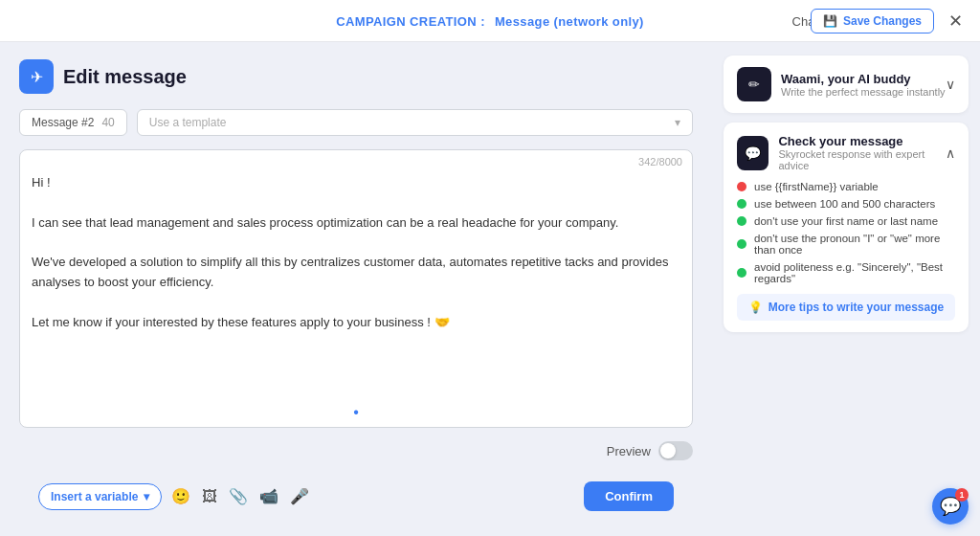 The image size is (980, 536). I want to click on check-subtitle: Skyrocket response with expert advice, so click(861, 160).